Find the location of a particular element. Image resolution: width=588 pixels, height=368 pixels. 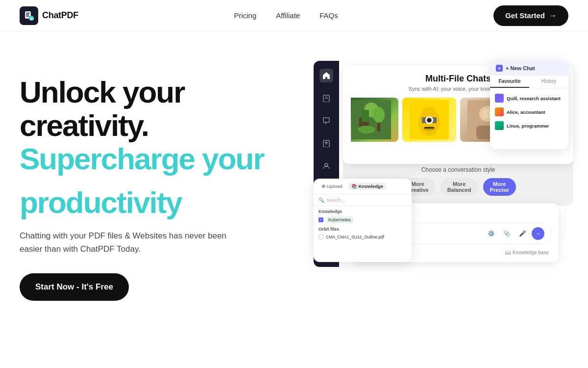

get-started-button: Get Started → is located at coordinates (531, 16).